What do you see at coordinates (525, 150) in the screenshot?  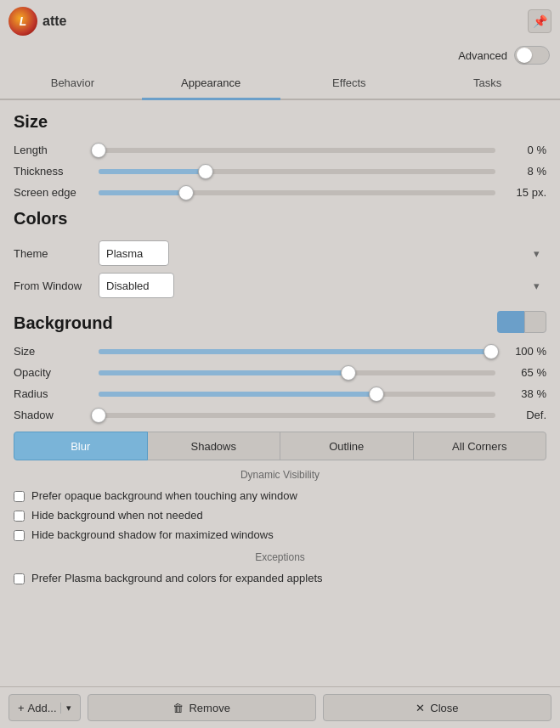 I see `length-value: 0 %` at bounding box center [525, 150].